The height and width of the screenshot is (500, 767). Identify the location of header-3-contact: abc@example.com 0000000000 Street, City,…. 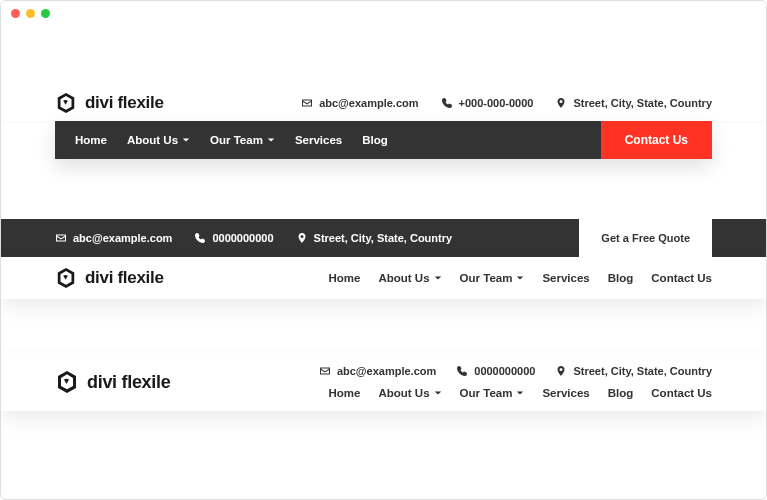
(516, 371).